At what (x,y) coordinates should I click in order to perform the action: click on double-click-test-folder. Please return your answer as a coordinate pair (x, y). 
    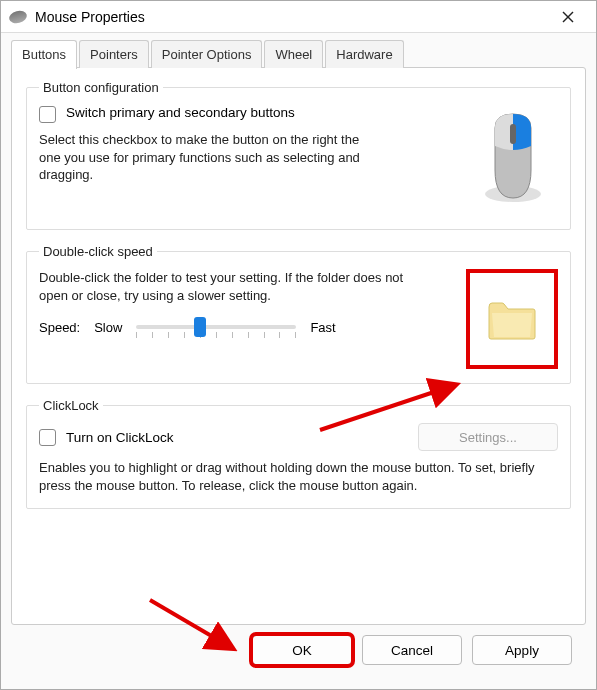
    Looking at the image, I should click on (512, 319).